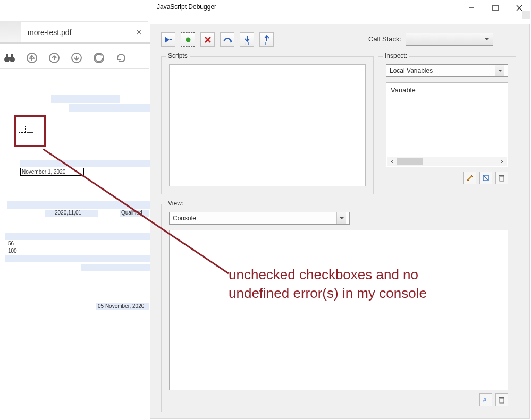  I want to click on step-into-button: { }, so click(247, 39).